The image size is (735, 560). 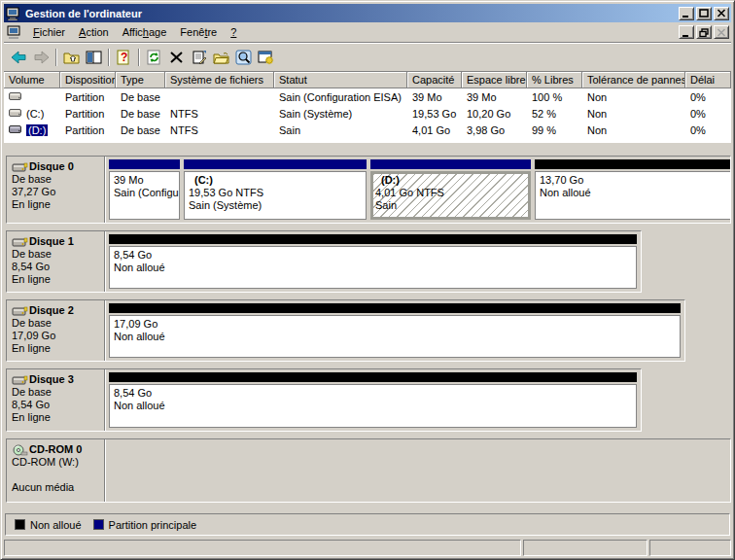 I want to click on unallocated-region: 17,09 GoNon alloué, so click(x=395, y=331).